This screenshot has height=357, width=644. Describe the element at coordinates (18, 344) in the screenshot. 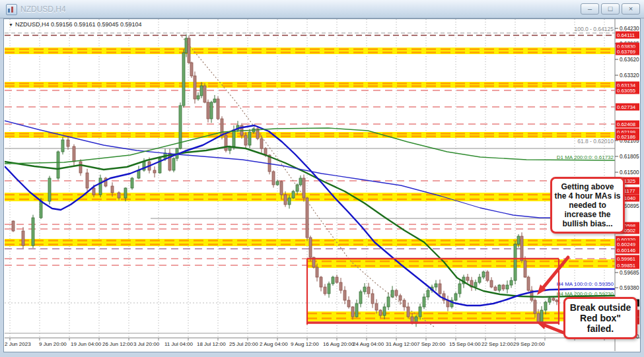

I see `time-axis-label: 2 Jun 2023` at that location.